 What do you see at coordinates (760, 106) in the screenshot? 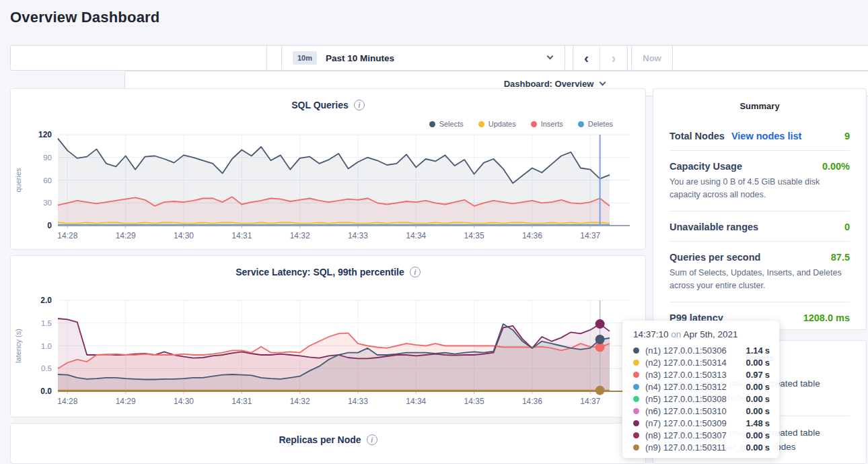
I see `summary-heading: Summary` at bounding box center [760, 106].